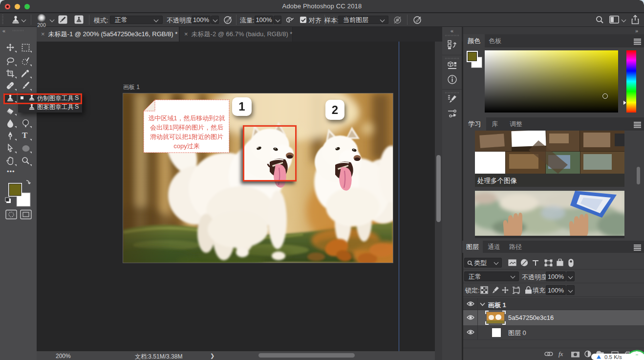 Image resolution: width=644 pixels, height=360 pixels. What do you see at coordinates (561, 354) in the screenshot?
I see `svg-text: fx` at bounding box center [561, 354].